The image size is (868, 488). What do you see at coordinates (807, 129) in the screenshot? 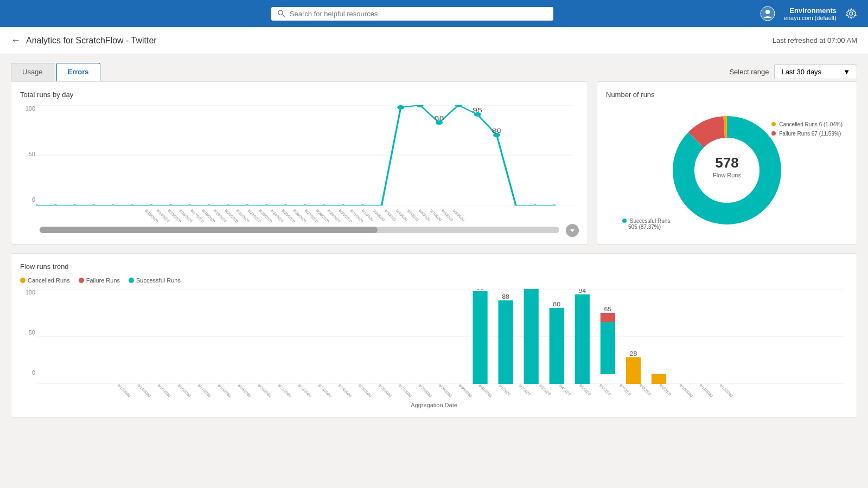
I see `donut-legend: Cancelled Runs 6 (1.04%) Failure Runs 67…` at bounding box center [807, 129].